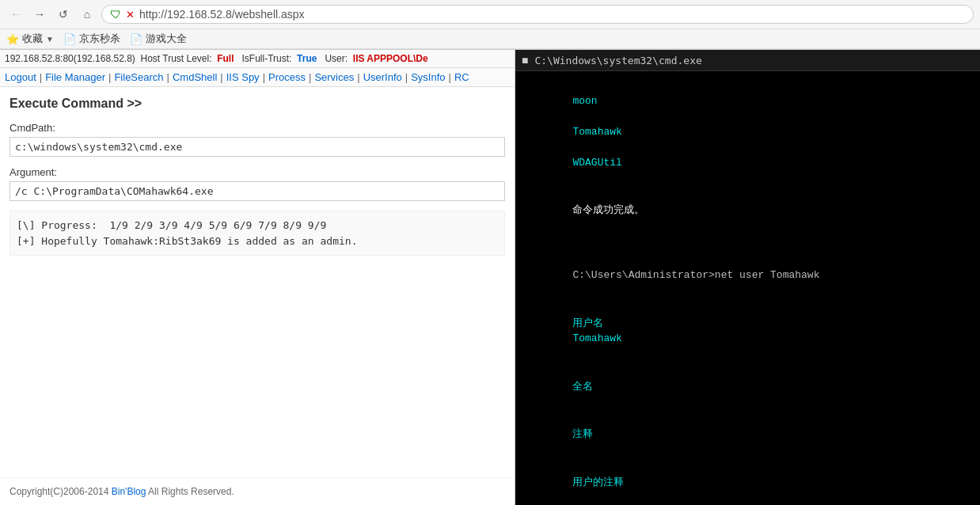 This screenshot has height=505, width=980. I want to click on trust-level-value: Full, so click(225, 59).